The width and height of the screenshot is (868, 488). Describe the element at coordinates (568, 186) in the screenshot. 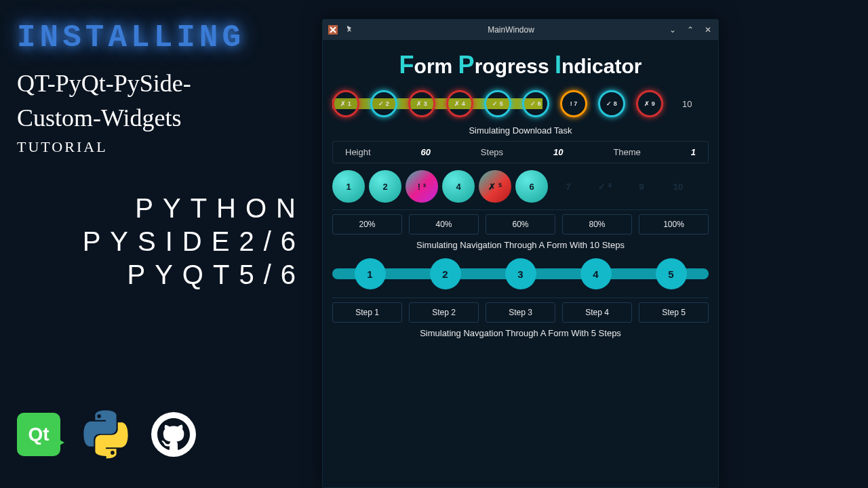

I see `progress-ball: 7` at that location.